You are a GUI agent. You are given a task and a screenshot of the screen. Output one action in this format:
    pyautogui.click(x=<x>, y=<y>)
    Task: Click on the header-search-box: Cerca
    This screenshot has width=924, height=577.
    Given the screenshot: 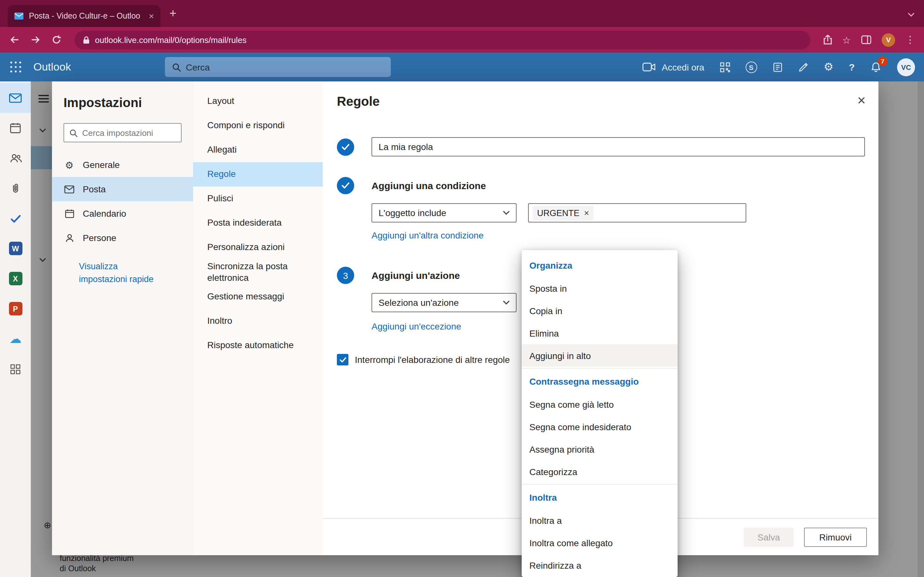 What is the action you would take?
    pyautogui.click(x=278, y=67)
    